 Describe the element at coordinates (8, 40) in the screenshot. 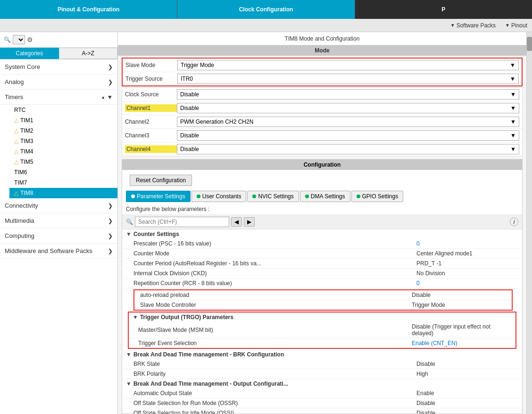

I see `search-icon: 🔍` at that location.